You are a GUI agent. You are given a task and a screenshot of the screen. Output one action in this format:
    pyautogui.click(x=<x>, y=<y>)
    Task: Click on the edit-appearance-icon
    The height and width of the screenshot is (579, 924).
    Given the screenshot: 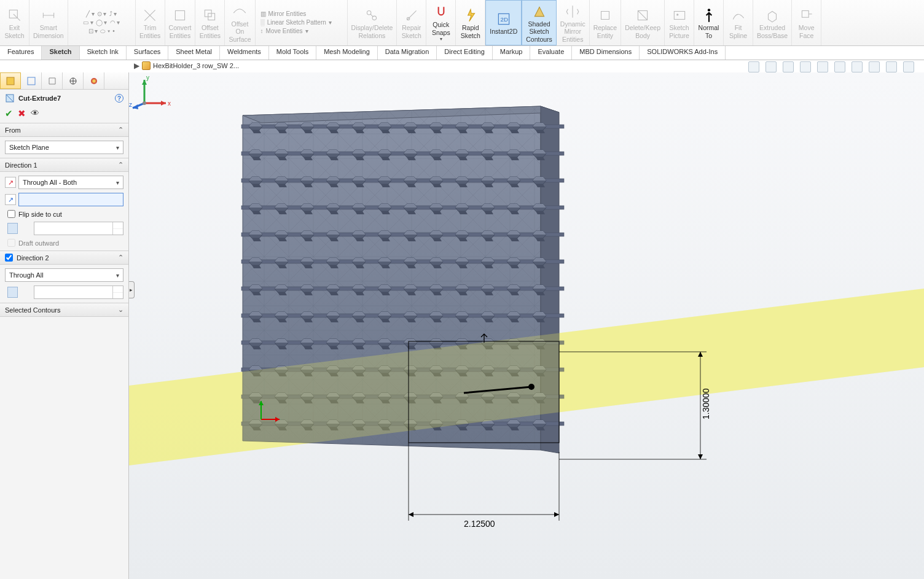 What is the action you would take?
    pyautogui.click(x=874, y=67)
    